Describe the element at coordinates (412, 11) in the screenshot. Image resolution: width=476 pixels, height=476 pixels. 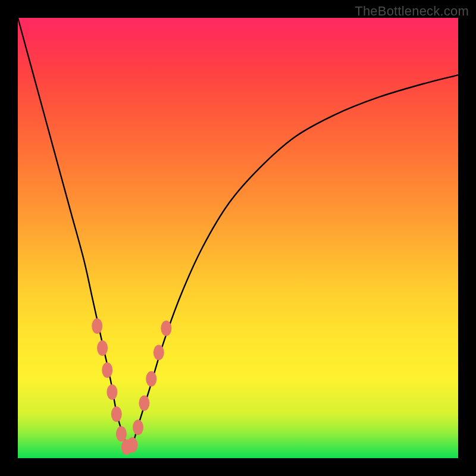
I see `watermark-text: TheBottleneck.com` at that location.